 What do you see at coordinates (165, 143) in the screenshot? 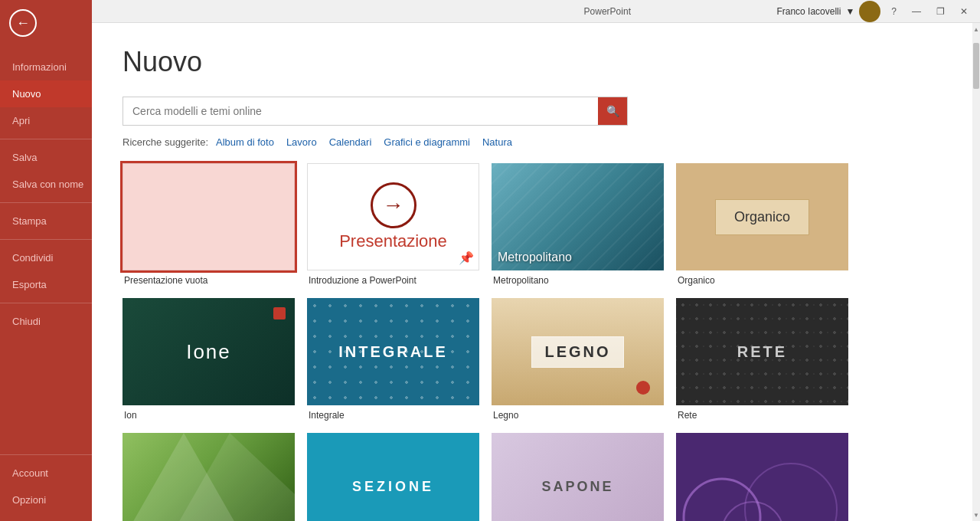
I see `suggestions-label: Ricerche suggerite:` at bounding box center [165, 143].